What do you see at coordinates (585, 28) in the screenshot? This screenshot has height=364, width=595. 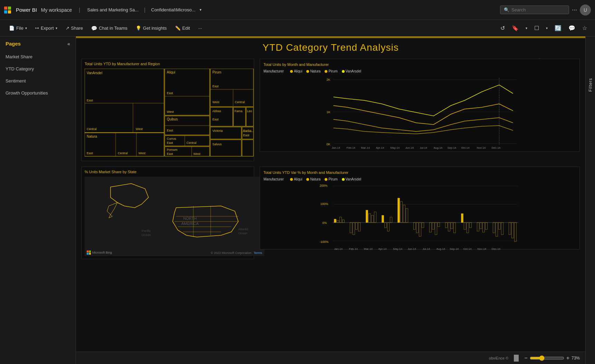 I see `star-button: ☆` at bounding box center [585, 28].